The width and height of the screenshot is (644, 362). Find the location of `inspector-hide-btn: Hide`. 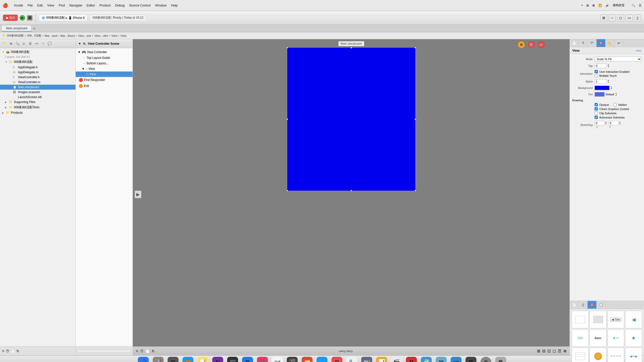

inspector-hide-btn: Hide is located at coordinates (638, 51).